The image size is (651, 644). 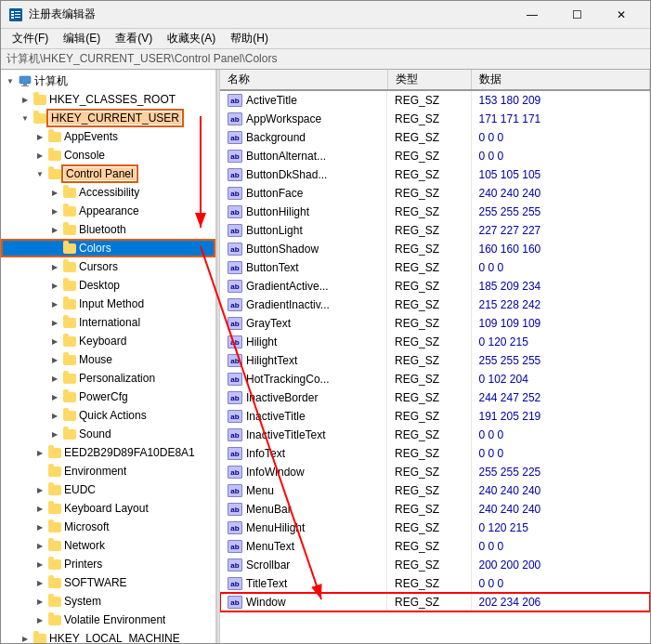 I want to click on table-row: abInfoWindowREG_SZ255 255 225, so click(x=435, y=472).